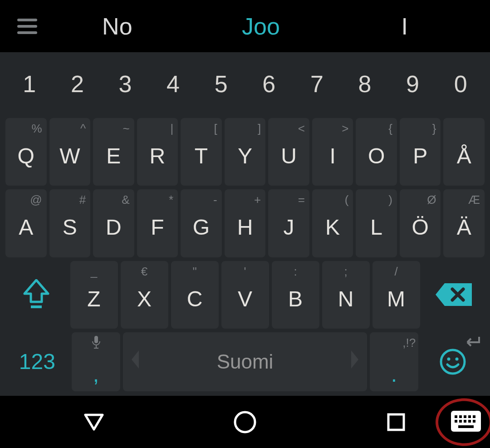 This screenshot has width=490, height=448. I want to click on key-o-umlaut: ØÖ, so click(420, 223).